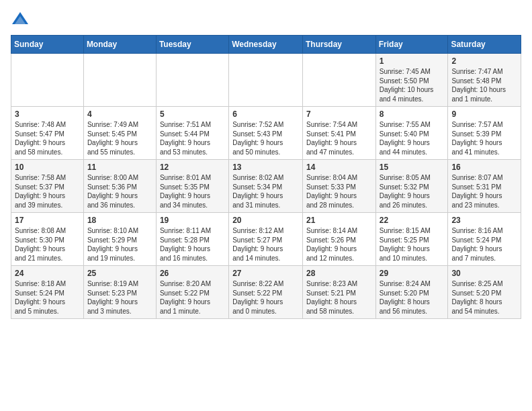 The image size is (532, 411). Describe the element at coordinates (266, 44) in the screenshot. I see `weekday-header: Wednesday` at that location.